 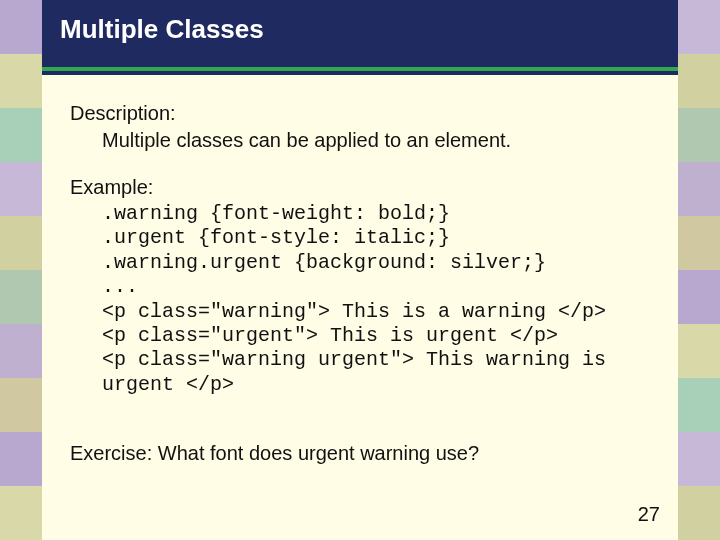 What do you see at coordinates (21, 270) in the screenshot?
I see `left-decorative-strip` at bounding box center [21, 270].